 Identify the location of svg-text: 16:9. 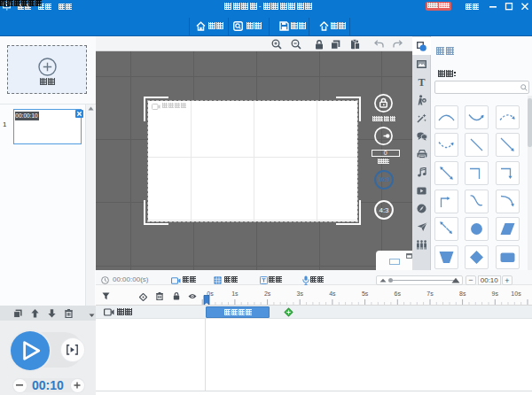
(383, 179).